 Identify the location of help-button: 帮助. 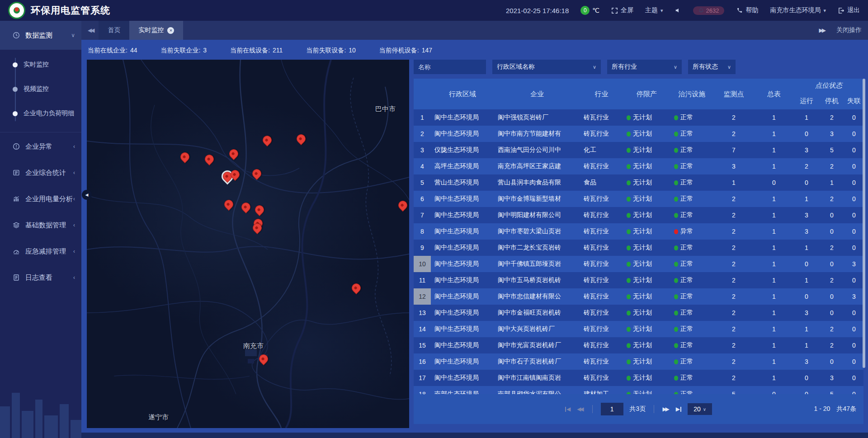
(747, 10).